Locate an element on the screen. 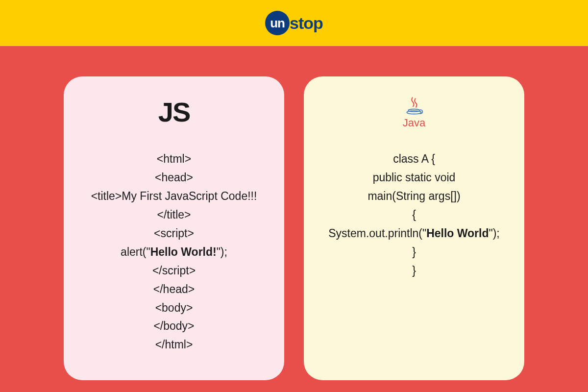 The height and width of the screenshot is (392, 588). logo-text-stop: stop is located at coordinates (306, 24).